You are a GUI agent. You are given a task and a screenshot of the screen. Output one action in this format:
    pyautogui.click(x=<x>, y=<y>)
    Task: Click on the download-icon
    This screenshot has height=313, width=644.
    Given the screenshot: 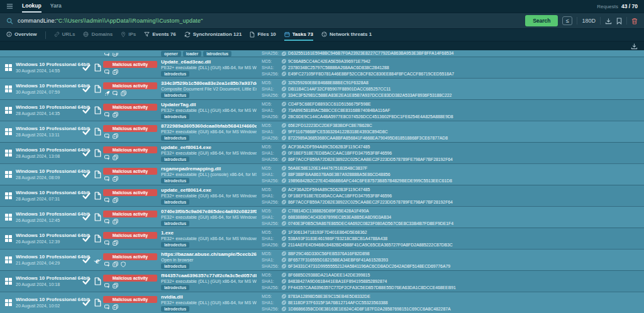 What is the action you would take?
    pyautogui.click(x=609, y=21)
    